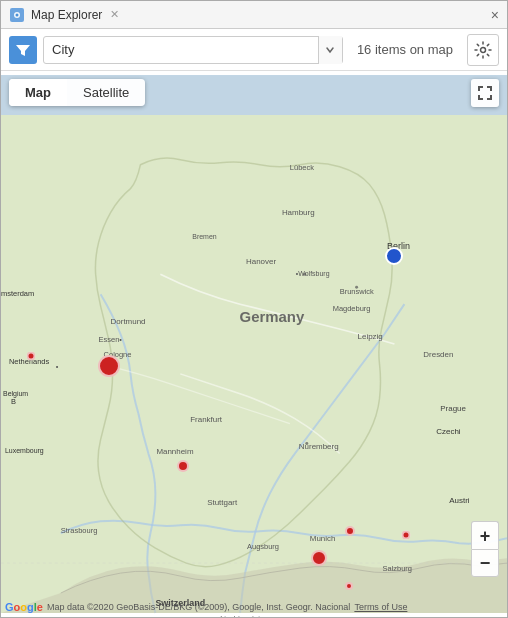 This screenshot has width=508, height=618. I want to click on marker-berlin, so click(394, 256).